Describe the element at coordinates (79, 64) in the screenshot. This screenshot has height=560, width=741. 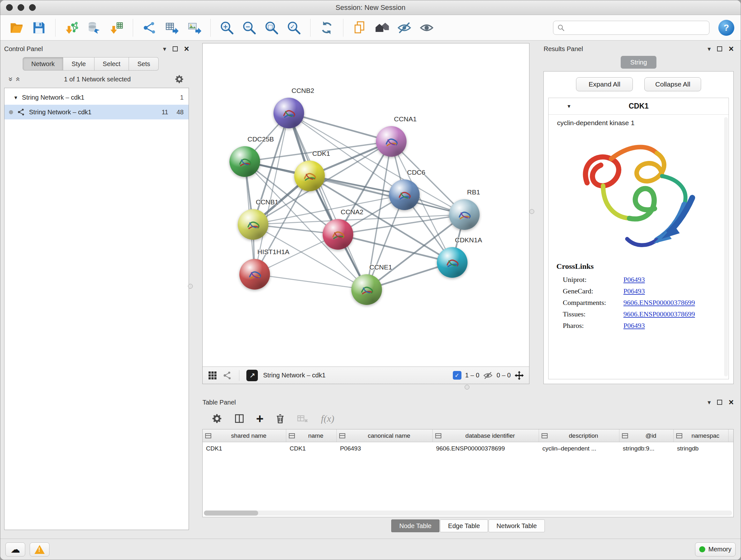
I see `tab-style: Style` at that location.